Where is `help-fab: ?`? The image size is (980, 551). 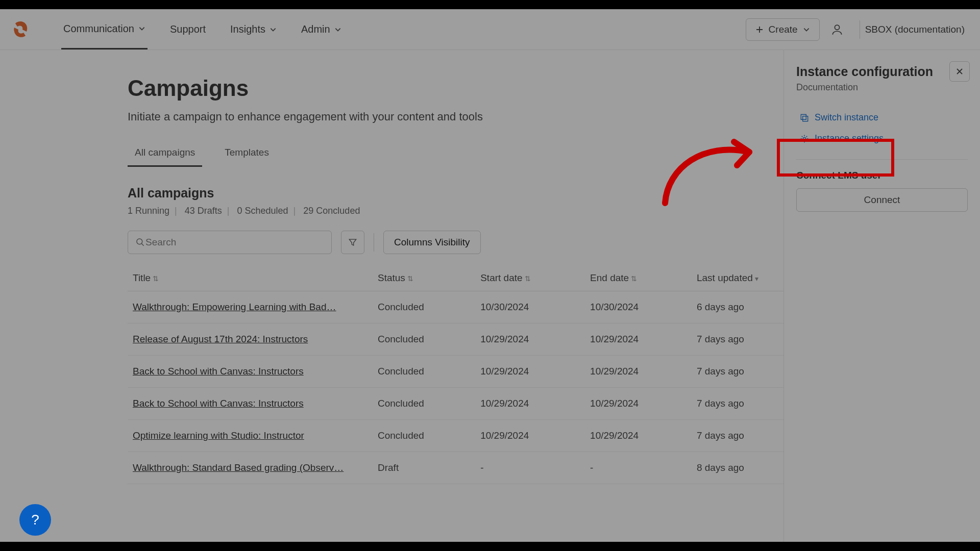 help-fab: ? is located at coordinates (35, 520).